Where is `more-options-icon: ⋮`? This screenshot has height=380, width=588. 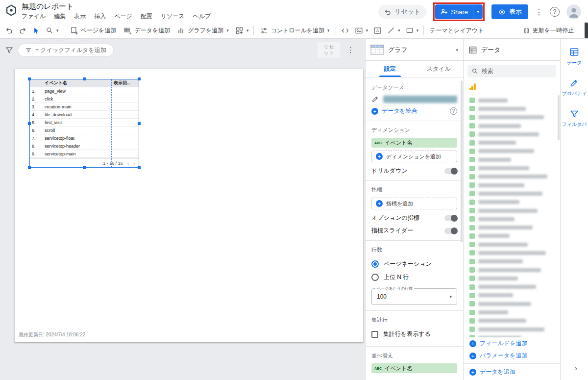 more-options-icon: ⋮ is located at coordinates (539, 12).